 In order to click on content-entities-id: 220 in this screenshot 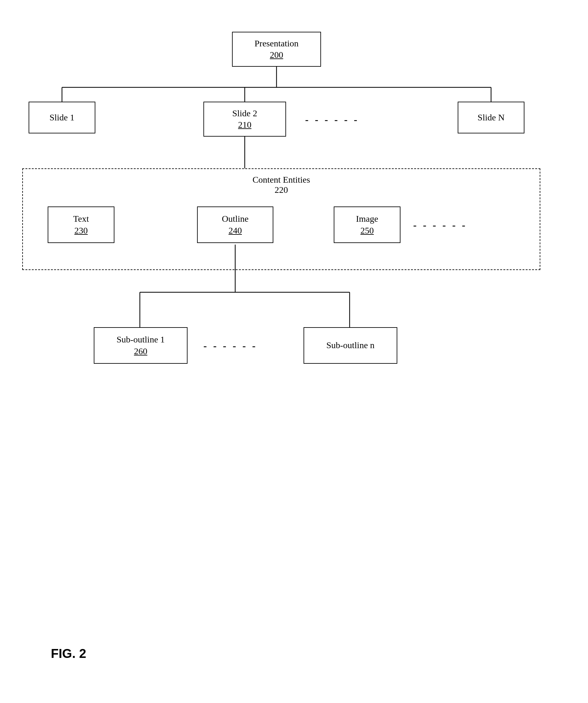, I will do `click(281, 190)`.